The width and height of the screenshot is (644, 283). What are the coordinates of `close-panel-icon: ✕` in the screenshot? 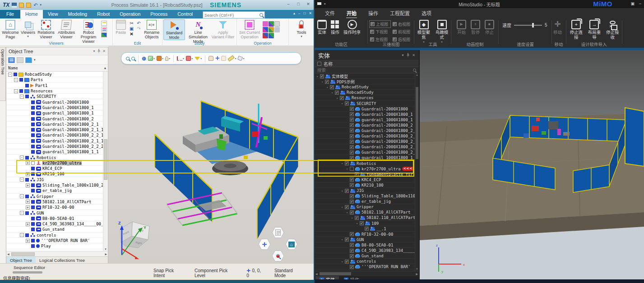 It's located at (104, 51).